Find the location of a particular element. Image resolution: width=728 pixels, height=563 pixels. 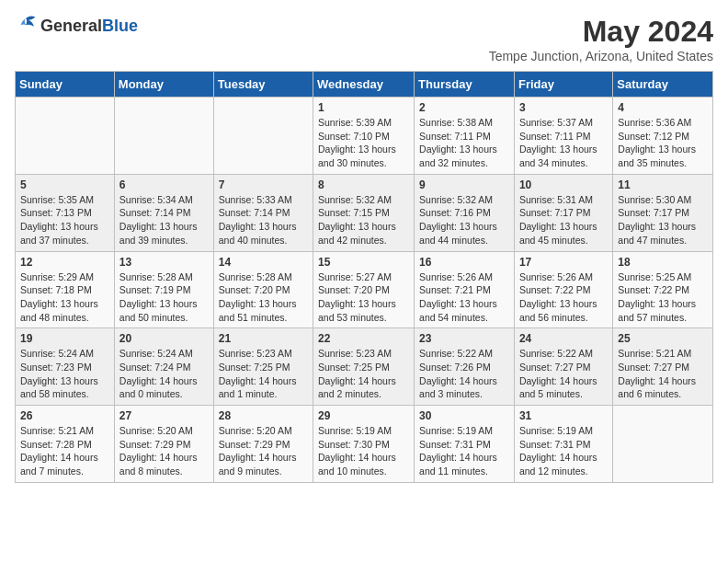

calendar-week-row: 19Sunrise: 5:24 AMSunset: 7:23 PMDayligh… is located at coordinates (364, 367).